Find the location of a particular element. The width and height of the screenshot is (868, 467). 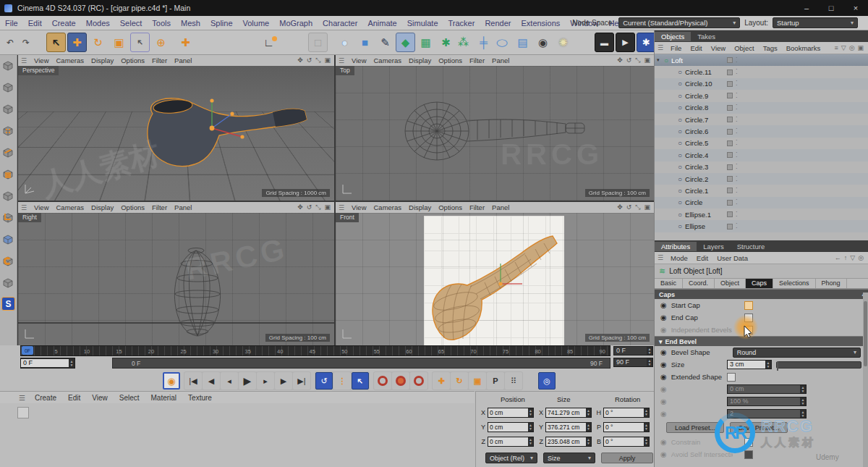

menubar-item: Tracker is located at coordinates (461, 23).